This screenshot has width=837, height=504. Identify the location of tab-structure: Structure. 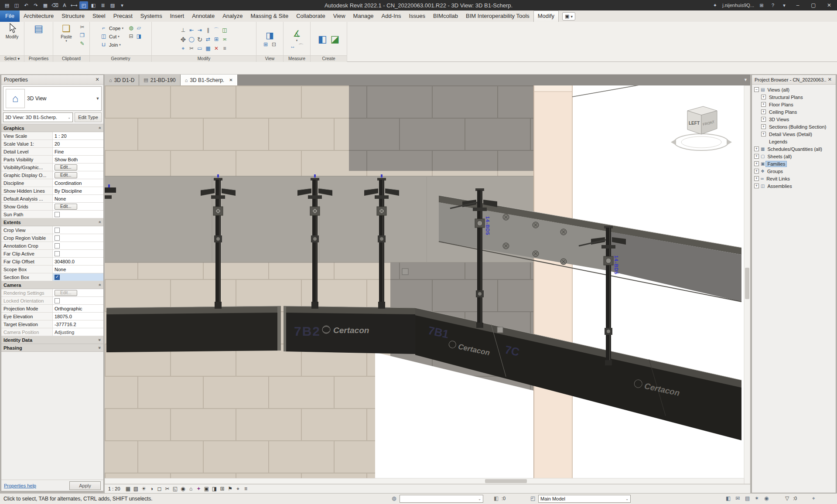
(73, 16).